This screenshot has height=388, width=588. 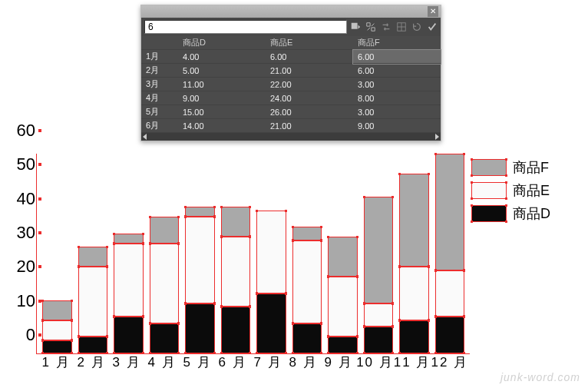 What do you see at coordinates (397, 43) in the screenshot?
I see `col-header: 商品F` at bounding box center [397, 43].